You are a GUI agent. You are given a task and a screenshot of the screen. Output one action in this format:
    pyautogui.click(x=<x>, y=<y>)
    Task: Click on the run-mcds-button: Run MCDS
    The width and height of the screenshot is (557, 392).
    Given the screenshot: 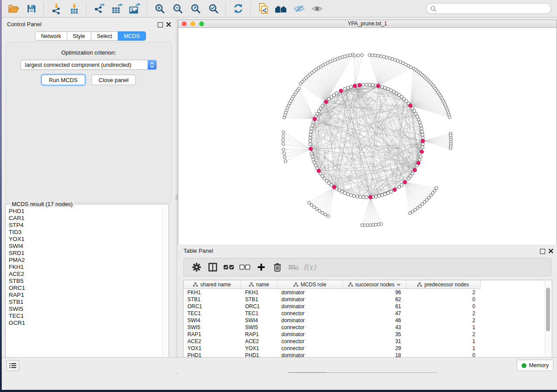 What is the action you would take?
    pyautogui.click(x=63, y=80)
    